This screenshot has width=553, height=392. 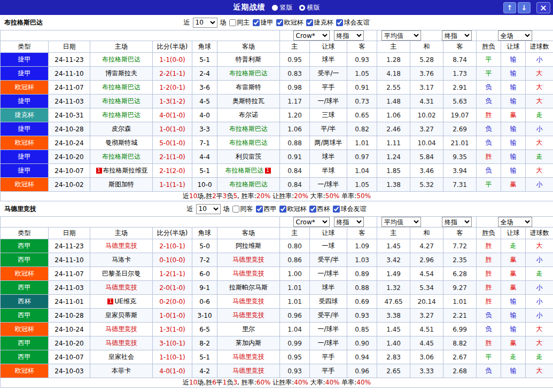 What do you see at coordinates (320, 22) in the screenshot?
I see `filter-checkbox: 捷克杯` at bounding box center [320, 22].